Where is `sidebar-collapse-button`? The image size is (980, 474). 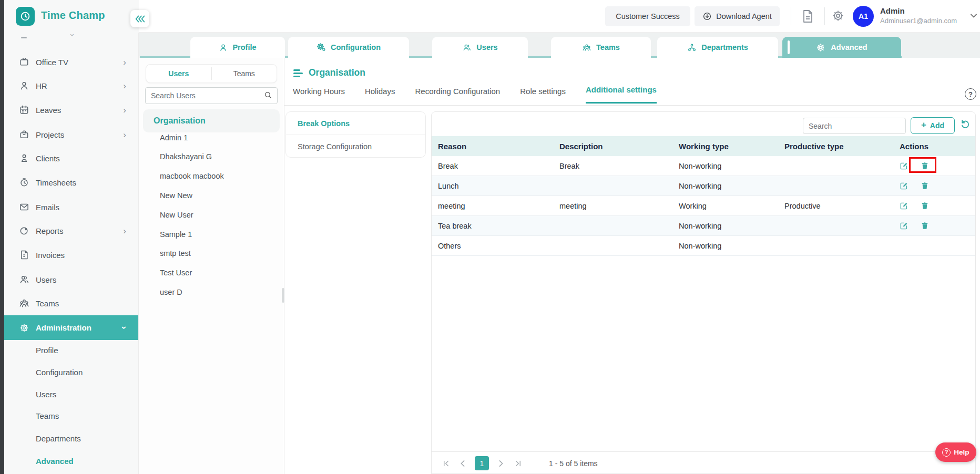
sidebar-collapse-button is located at coordinates (140, 19).